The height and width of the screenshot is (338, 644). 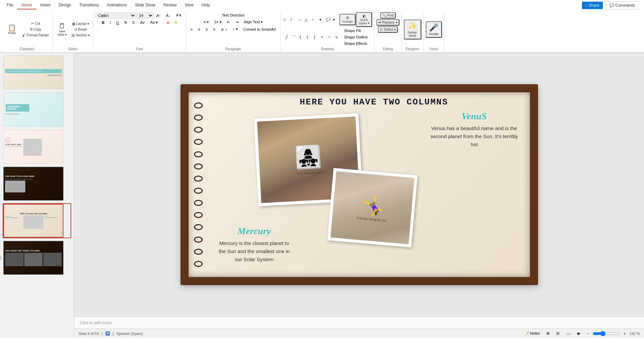 What do you see at coordinates (388, 16) in the screenshot?
I see `find-button: 🔍 Find` at bounding box center [388, 16].